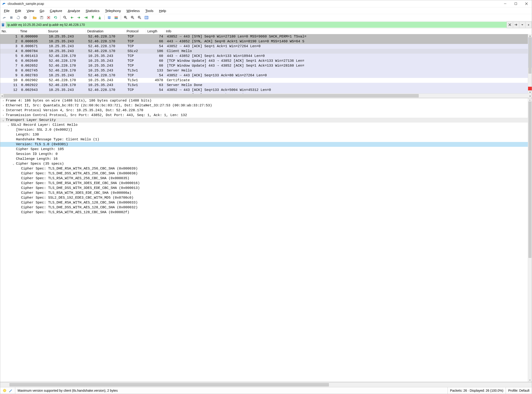 This screenshot has width=532, height=394. Describe the element at coordinates (266, 61) in the screenshot. I see `packet-row: 60.00264052.46.228.17010.25.35.243TCP60[…` at that location.